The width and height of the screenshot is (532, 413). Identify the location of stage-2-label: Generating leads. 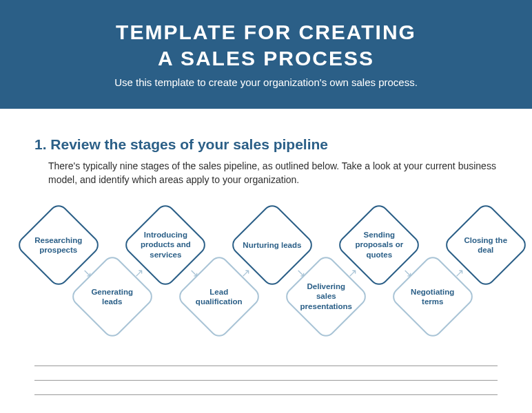
(112, 297).